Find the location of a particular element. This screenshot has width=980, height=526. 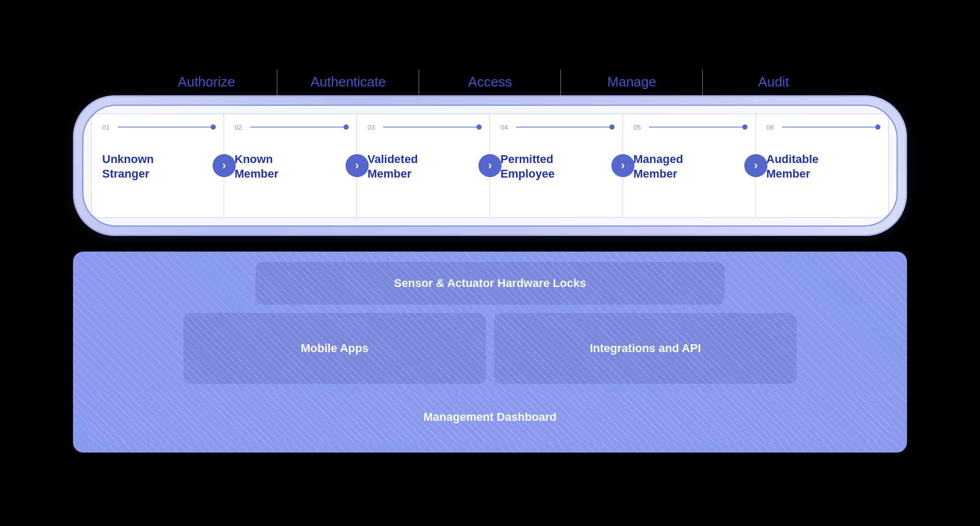

integrations-block: Integrations and API is located at coordinates (645, 348).